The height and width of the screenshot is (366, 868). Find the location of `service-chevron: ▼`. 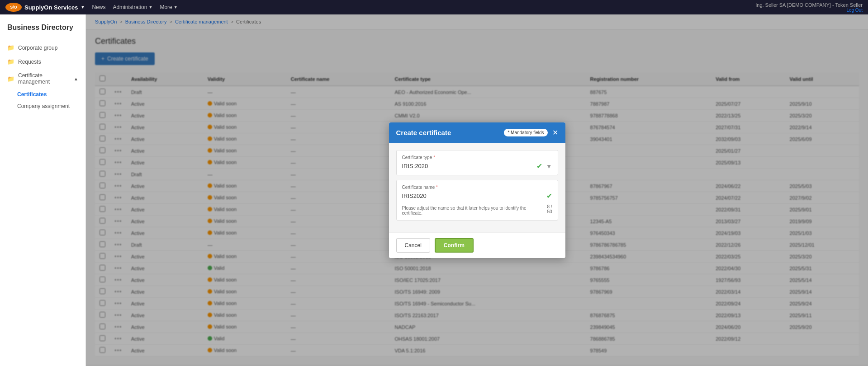

service-chevron: ▼ is located at coordinates (83, 7).